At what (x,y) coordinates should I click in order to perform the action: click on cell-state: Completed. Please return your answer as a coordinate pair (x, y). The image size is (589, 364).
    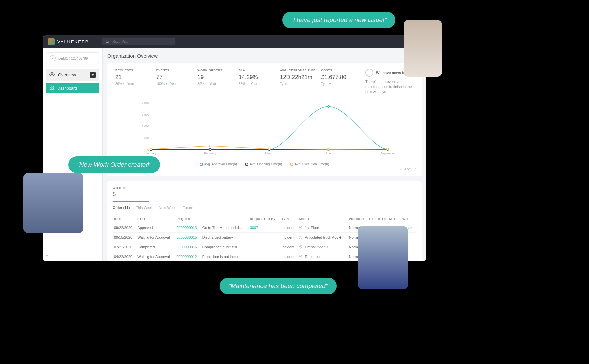
    Looking at the image, I should click on (155, 247).